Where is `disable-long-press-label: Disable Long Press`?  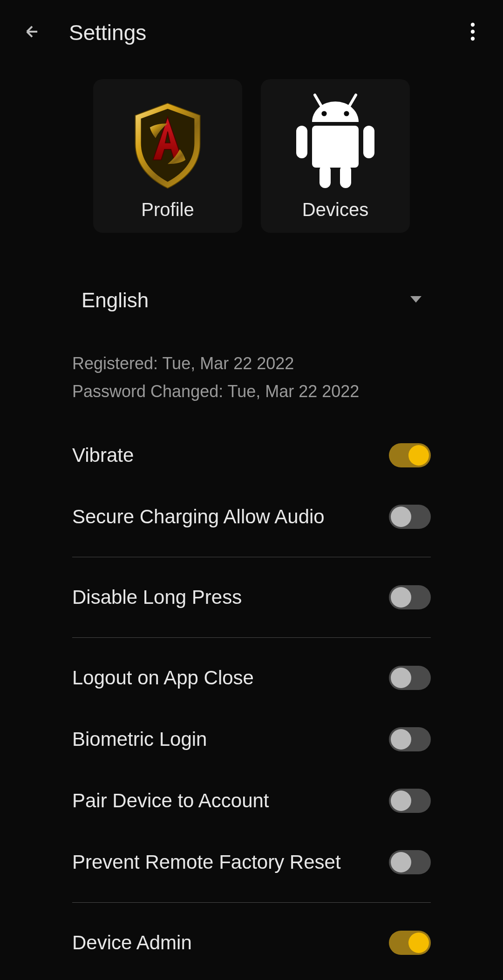
disable-long-press-label: Disable Long Press is located at coordinates (157, 597).